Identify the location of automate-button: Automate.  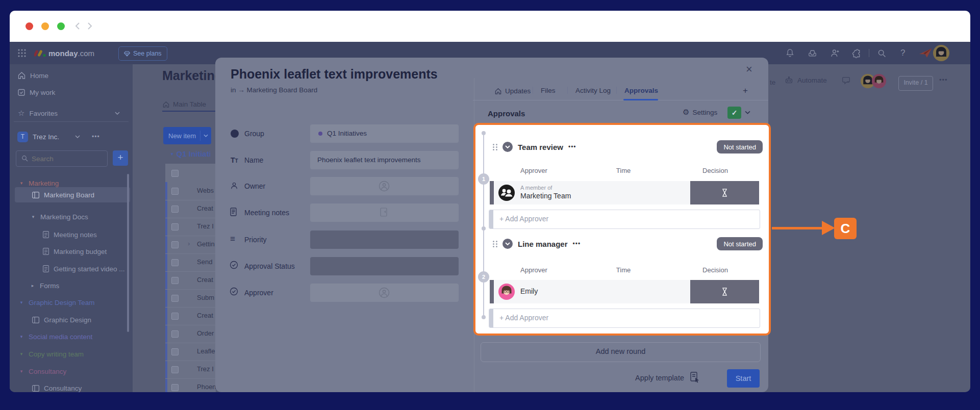
(806, 80).